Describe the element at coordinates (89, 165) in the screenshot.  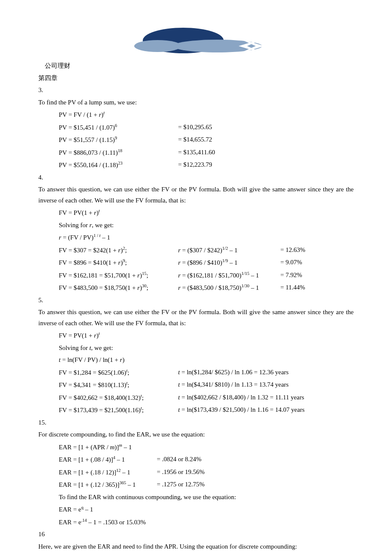
I see `text: PV = $550,164 / (1.18)` at that location.